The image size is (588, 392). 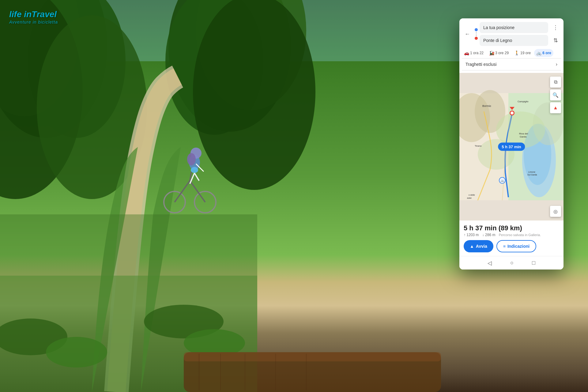 I want to click on zoom-icon: 🔍, so click(x=556, y=95).